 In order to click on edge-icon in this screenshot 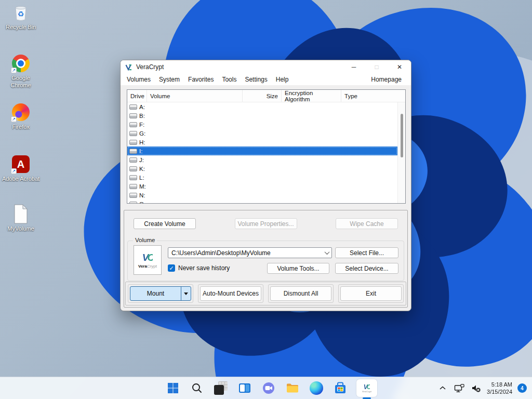, I will do `click(316, 388)`.